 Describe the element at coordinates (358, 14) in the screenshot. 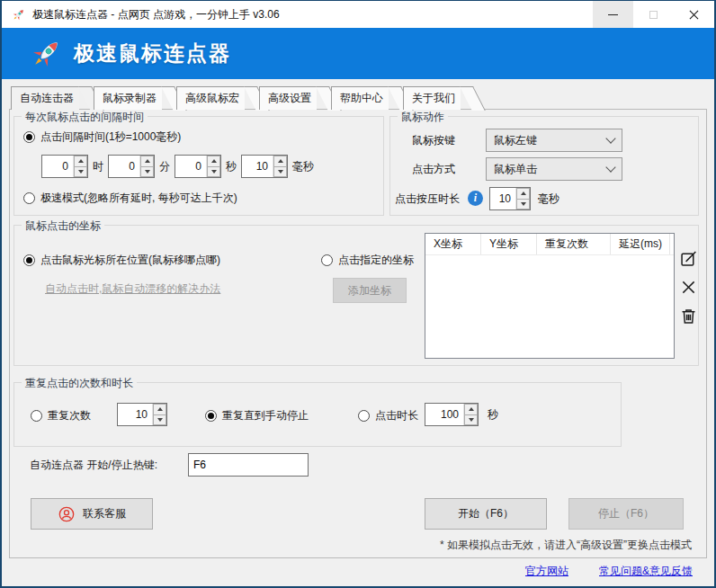

I see `titlebar: 极速鼠标连点器 - 点网页 点游戏，一分钟上手 v3.06` at that location.